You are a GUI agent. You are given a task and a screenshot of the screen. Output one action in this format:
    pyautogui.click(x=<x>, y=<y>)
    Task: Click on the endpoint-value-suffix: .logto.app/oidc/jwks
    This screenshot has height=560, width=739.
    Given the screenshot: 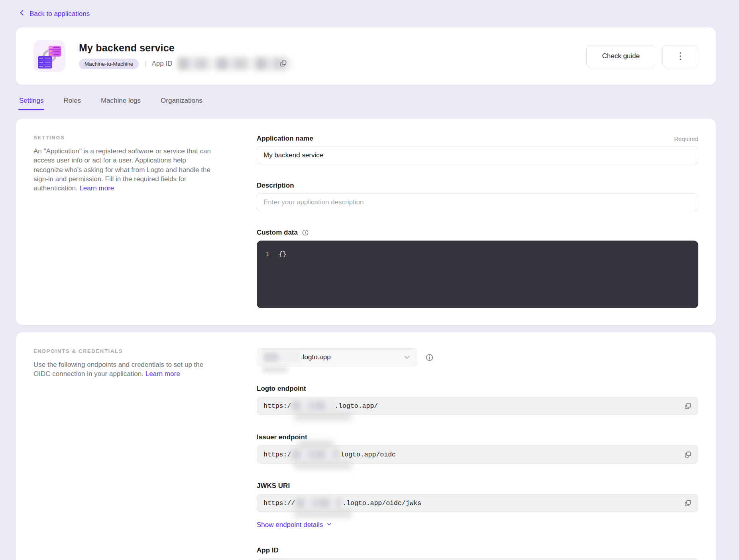 What is the action you would take?
    pyautogui.click(x=382, y=503)
    